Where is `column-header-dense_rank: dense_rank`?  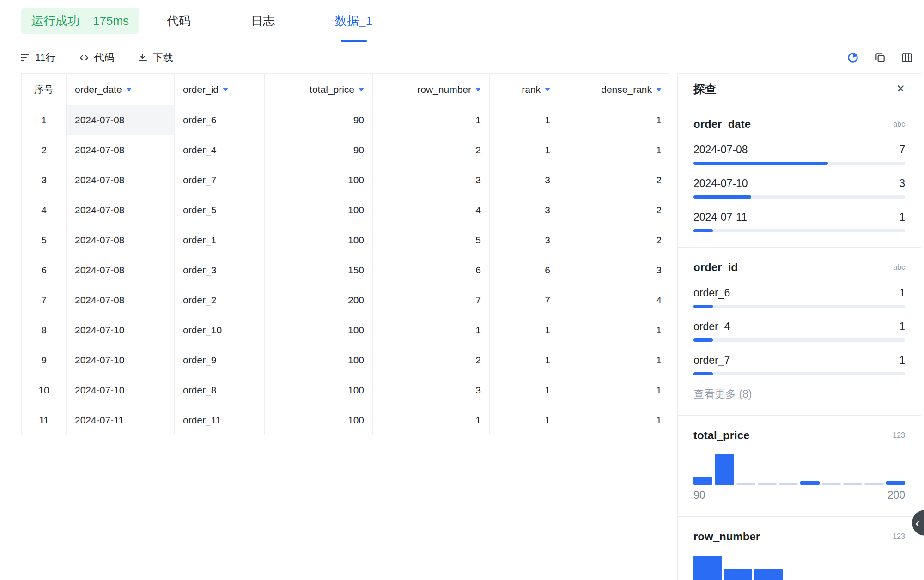
column-header-dense_rank: dense_rank is located at coordinates (614, 90).